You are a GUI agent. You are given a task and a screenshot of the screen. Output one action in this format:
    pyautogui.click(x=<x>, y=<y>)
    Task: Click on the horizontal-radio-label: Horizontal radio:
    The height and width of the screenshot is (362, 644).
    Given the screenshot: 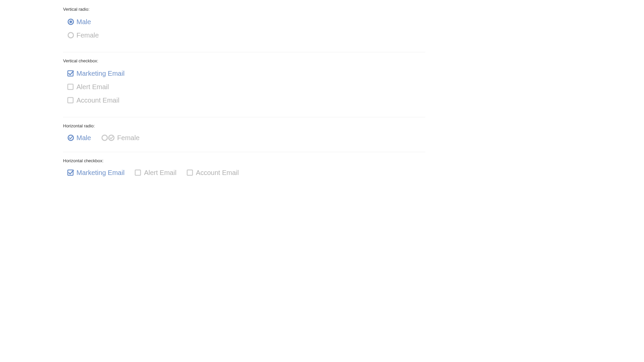 What is the action you would take?
    pyautogui.click(x=244, y=126)
    